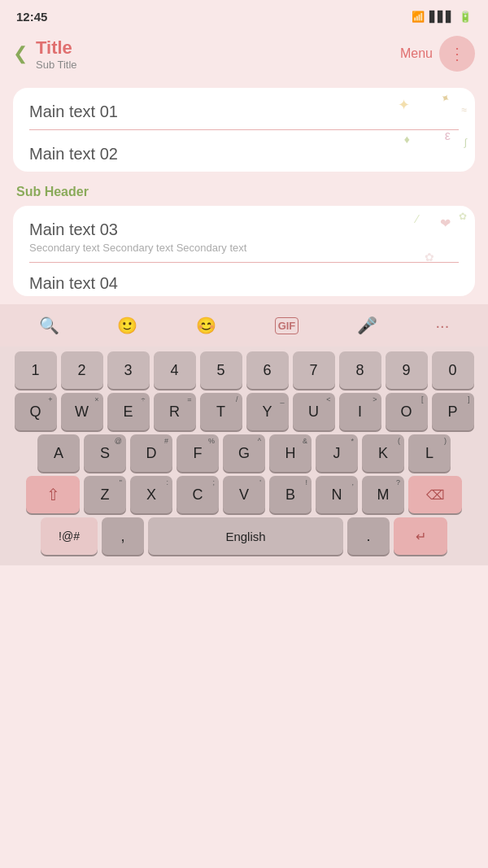 The image size is (488, 868). I want to click on key-h: &H, so click(290, 453).